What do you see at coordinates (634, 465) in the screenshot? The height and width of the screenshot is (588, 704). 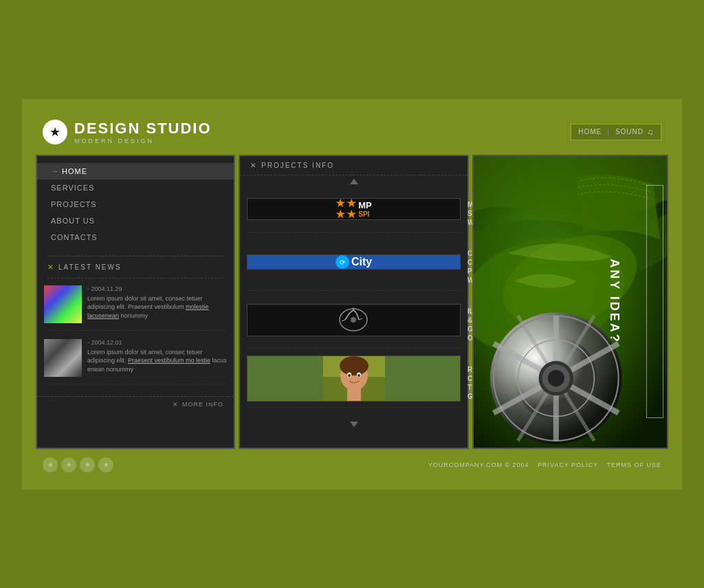 I see `footer-terms-link: TERMS OF USE` at bounding box center [634, 465].